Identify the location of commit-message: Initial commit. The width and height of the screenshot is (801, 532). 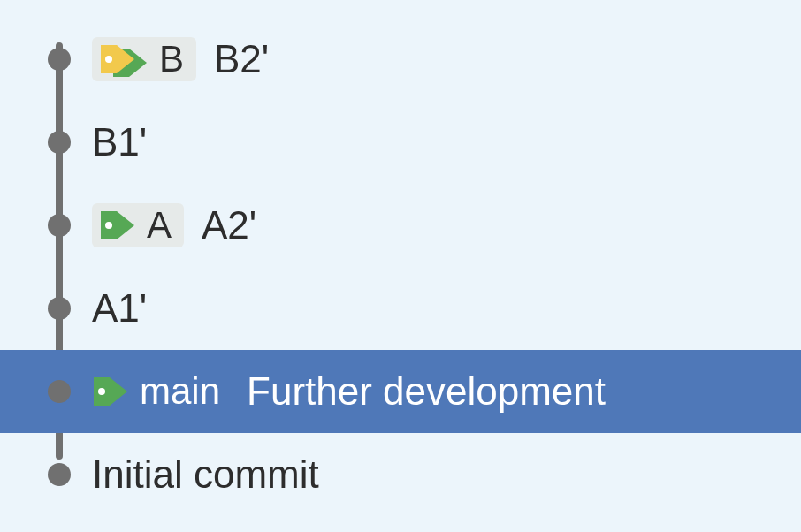
(205, 475).